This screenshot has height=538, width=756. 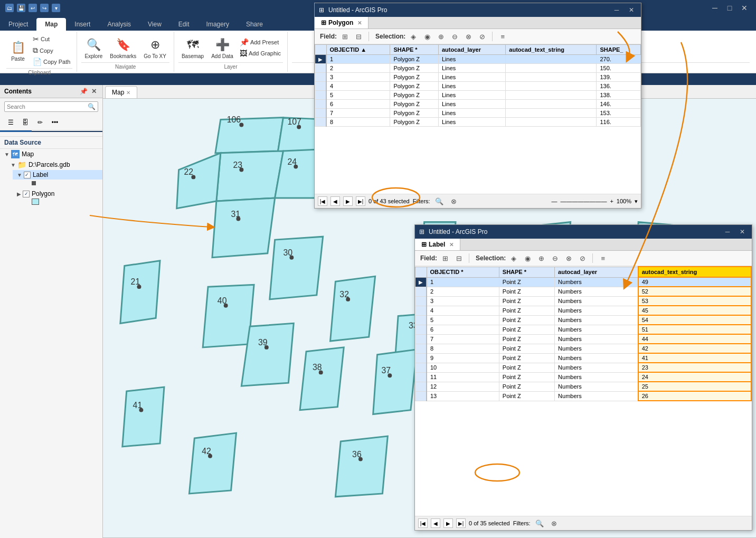 What do you see at coordinates (345, 36) in the screenshot?
I see `polygon-field-btn1: ⊞` at bounding box center [345, 36].